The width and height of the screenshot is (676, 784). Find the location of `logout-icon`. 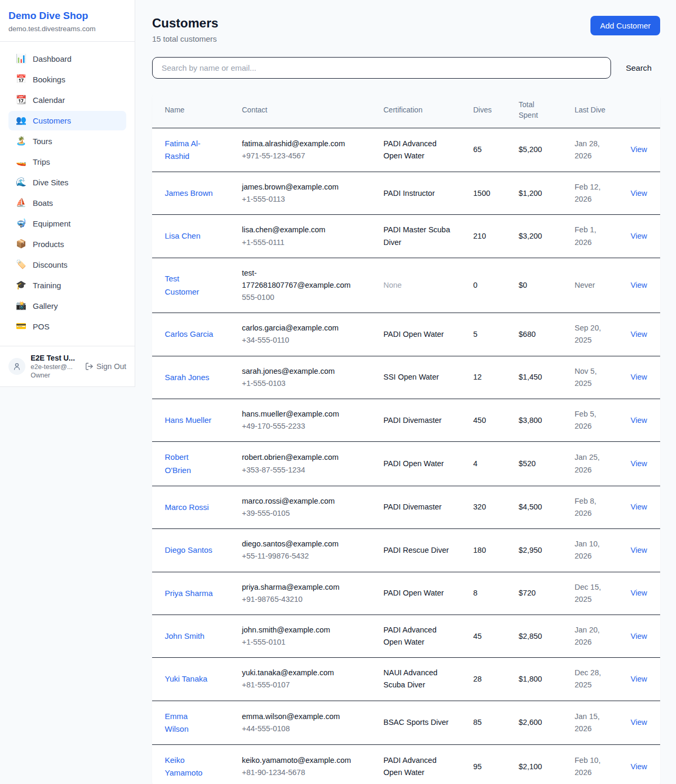

logout-icon is located at coordinates (89, 366).